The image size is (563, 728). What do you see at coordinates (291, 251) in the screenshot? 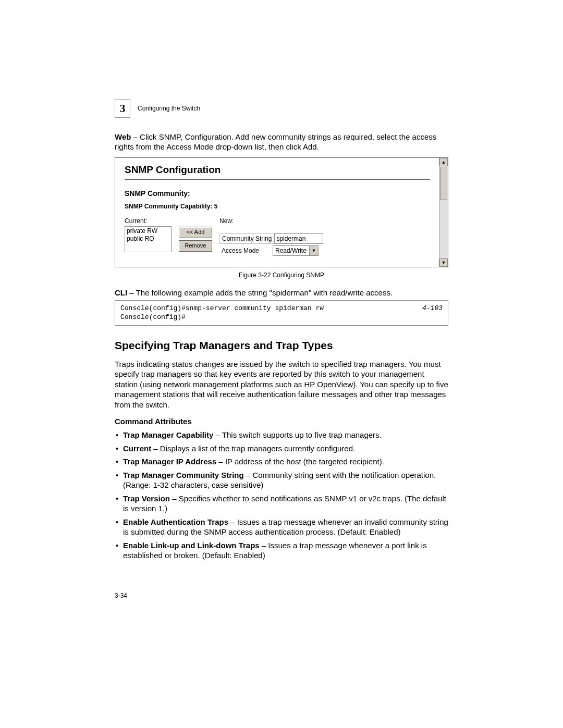
I see `access-mode-value: Read/Write` at bounding box center [291, 251].